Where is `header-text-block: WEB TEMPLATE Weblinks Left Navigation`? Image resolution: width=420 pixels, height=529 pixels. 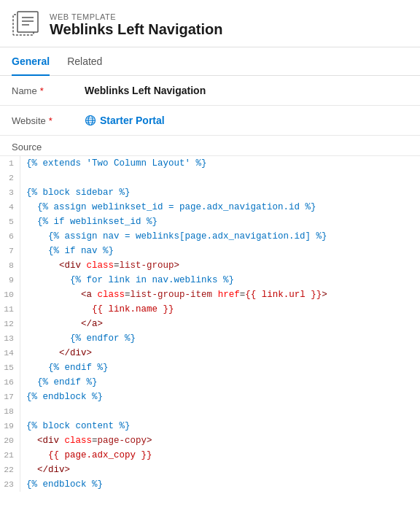
header-text-block: WEB TEMPLATE Weblinks Left Navigation is located at coordinates (136, 25).